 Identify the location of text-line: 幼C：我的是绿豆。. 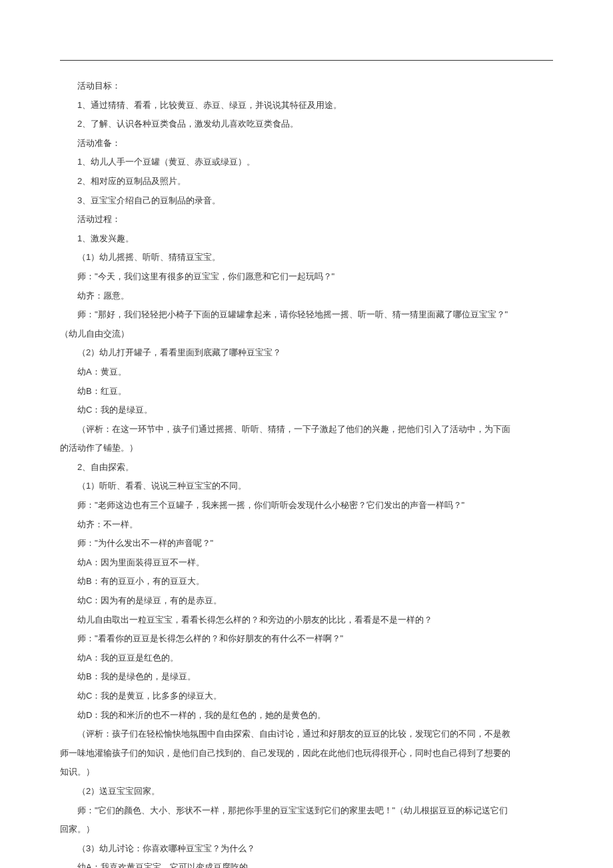
(306, 411).